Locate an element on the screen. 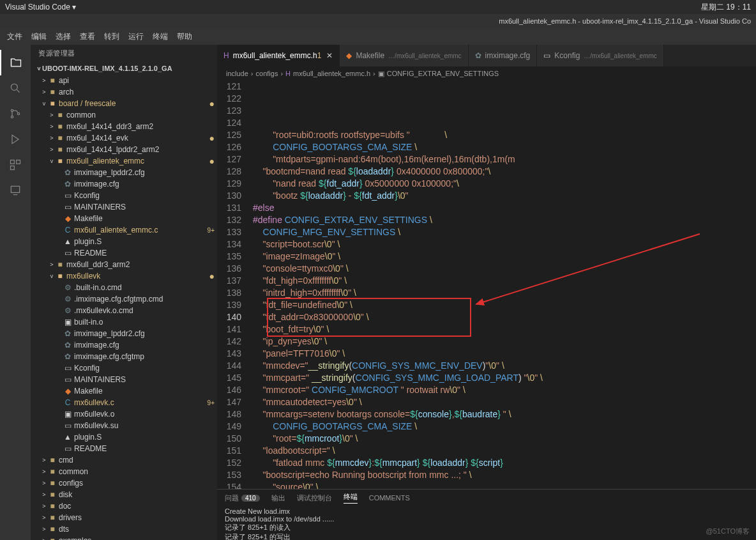 Image resolution: width=756 pixels, height=540 pixels. file-row: ▣mx6ullevk.o is located at coordinates (124, 414).